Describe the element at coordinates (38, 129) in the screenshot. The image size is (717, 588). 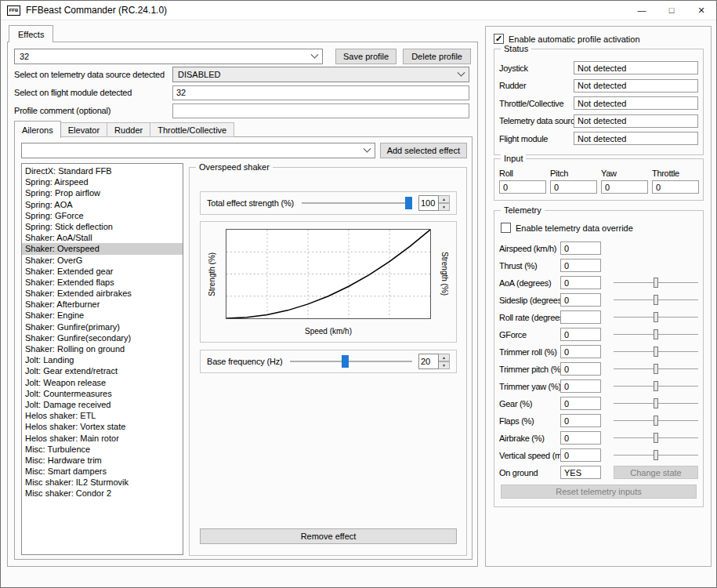
I see `tab-ailerons: Ailerons` at that location.